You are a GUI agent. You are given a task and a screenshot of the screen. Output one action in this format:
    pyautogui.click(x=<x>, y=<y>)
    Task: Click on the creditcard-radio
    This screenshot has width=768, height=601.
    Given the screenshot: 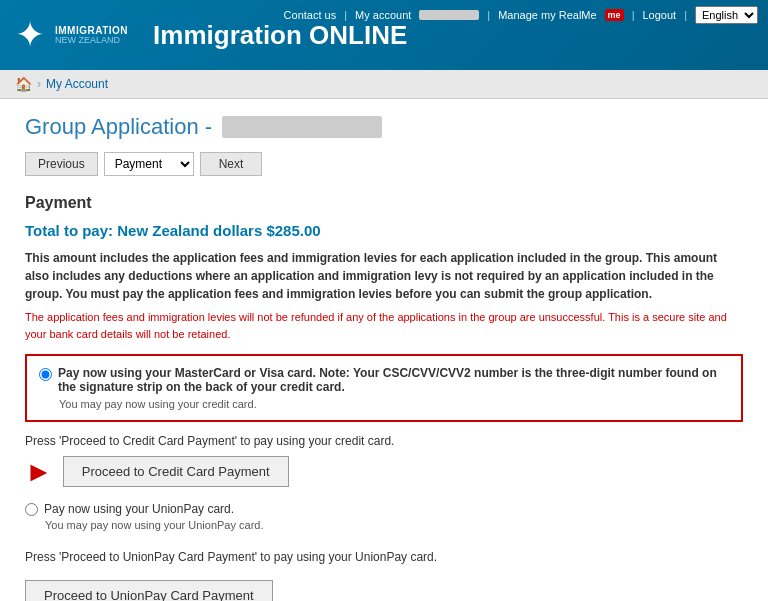 What is the action you would take?
    pyautogui.click(x=46, y=374)
    